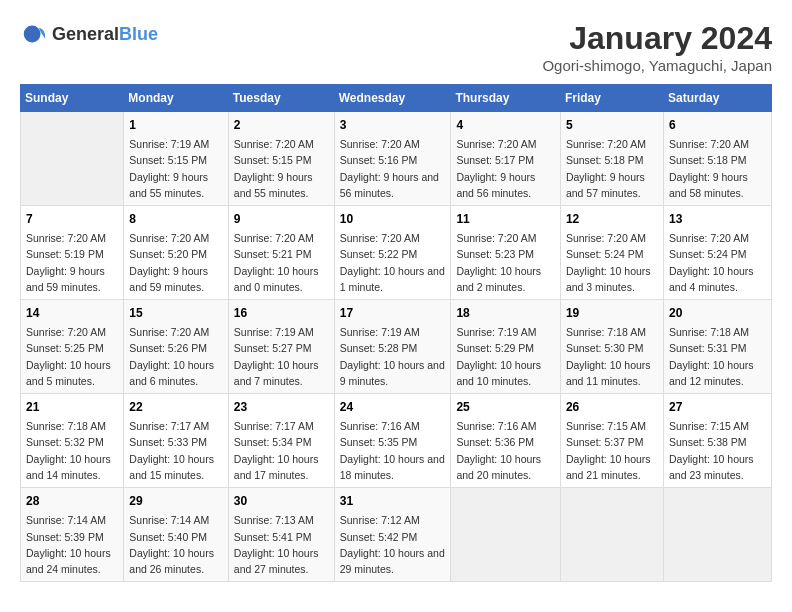 Image resolution: width=792 pixels, height=612 pixels. What do you see at coordinates (612, 125) in the screenshot?
I see `day-number: 5` at bounding box center [612, 125].